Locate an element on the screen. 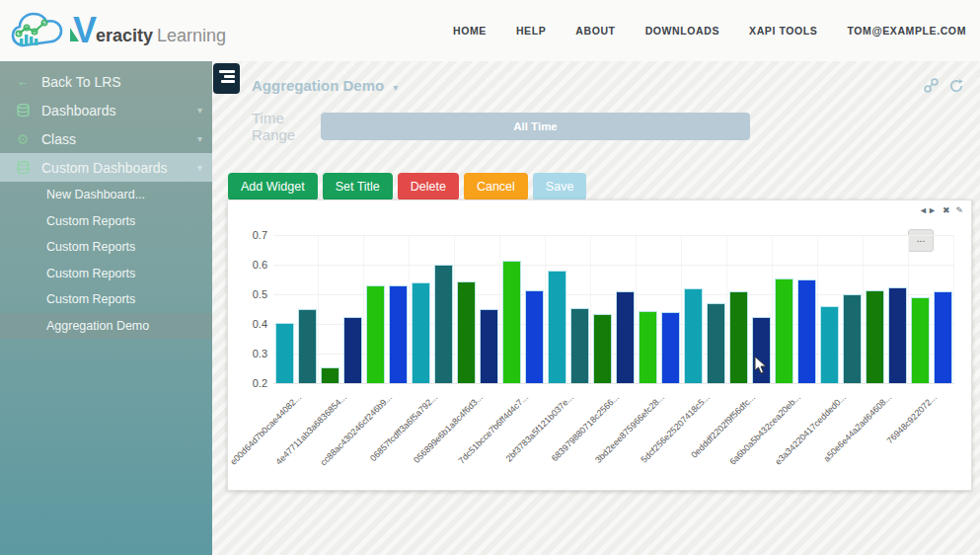 The width and height of the screenshot is (980, 555). nav-downloads: DOWNLOADS is located at coordinates (683, 31).